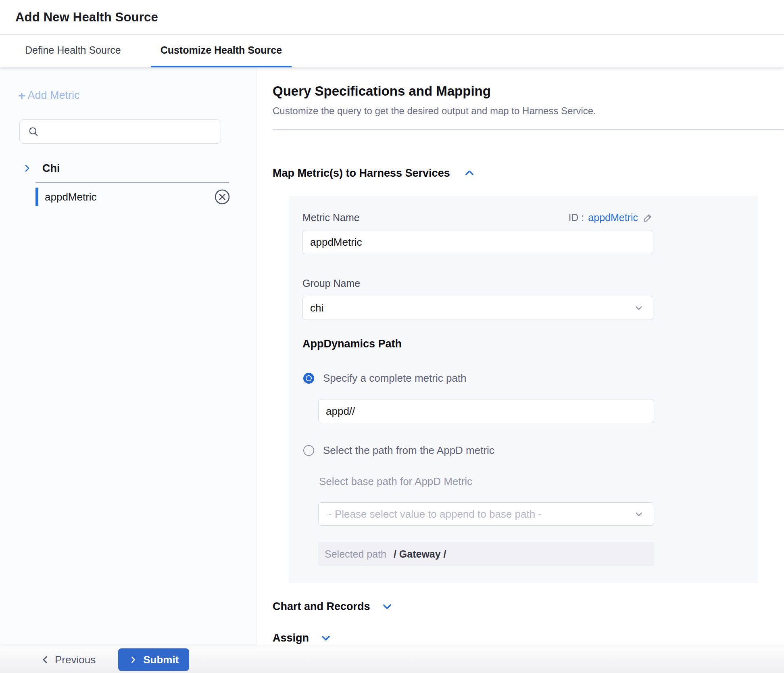 This screenshot has width=784, height=673. I want to click on base-path-label: Select base path for AppD Metric, so click(539, 482).